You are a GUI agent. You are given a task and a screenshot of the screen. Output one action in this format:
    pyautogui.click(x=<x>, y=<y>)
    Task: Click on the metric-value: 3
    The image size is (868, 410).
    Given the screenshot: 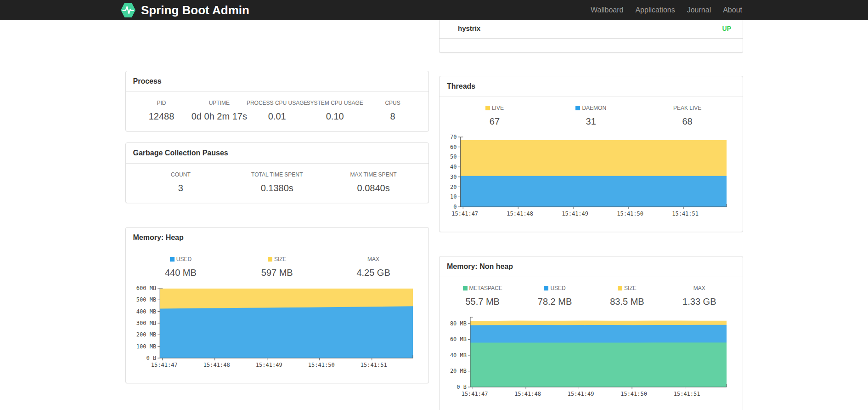 What is the action you would take?
    pyautogui.click(x=181, y=188)
    